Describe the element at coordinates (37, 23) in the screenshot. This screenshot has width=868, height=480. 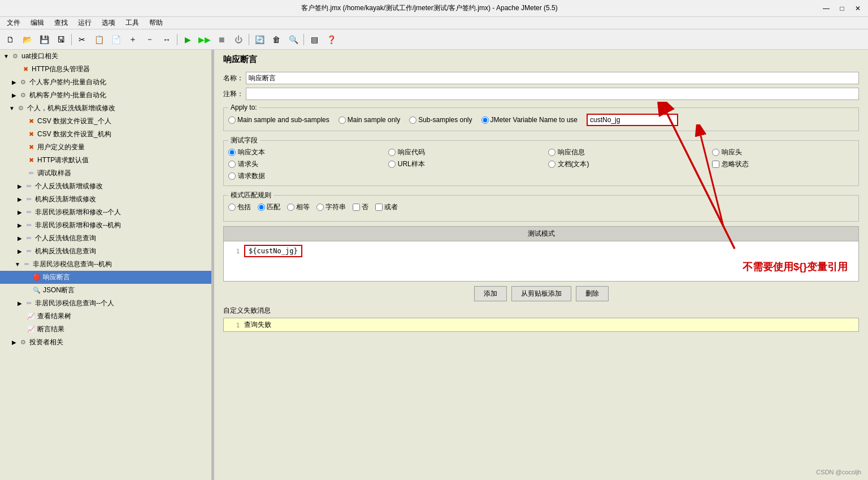
I see `menu-edit: 编辑` at that location.